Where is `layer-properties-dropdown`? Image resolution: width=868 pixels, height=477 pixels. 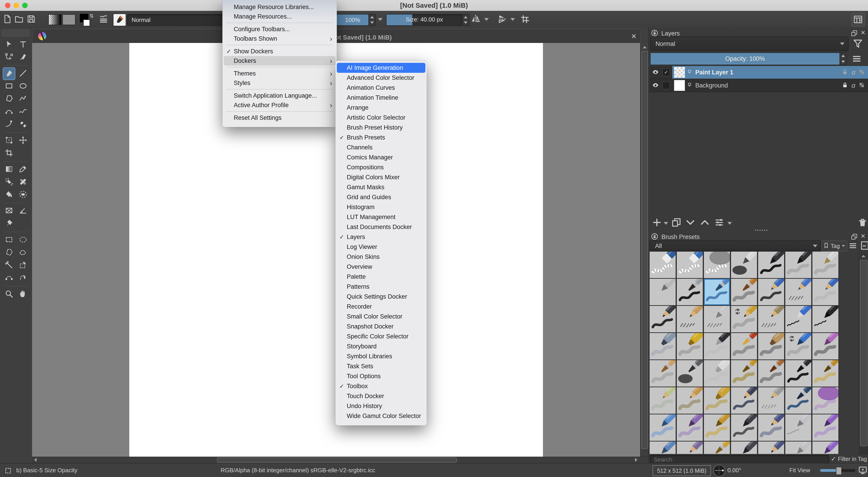
layer-properties-dropdown is located at coordinates (730, 223).